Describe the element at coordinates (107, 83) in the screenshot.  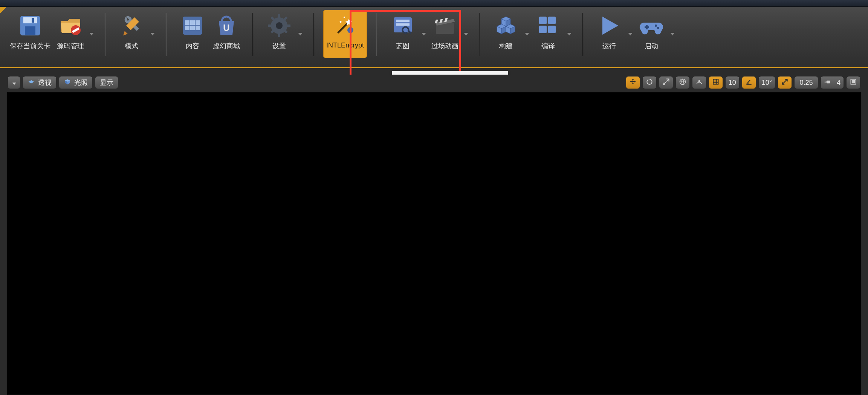
I see `show-button: 显示` at that location.